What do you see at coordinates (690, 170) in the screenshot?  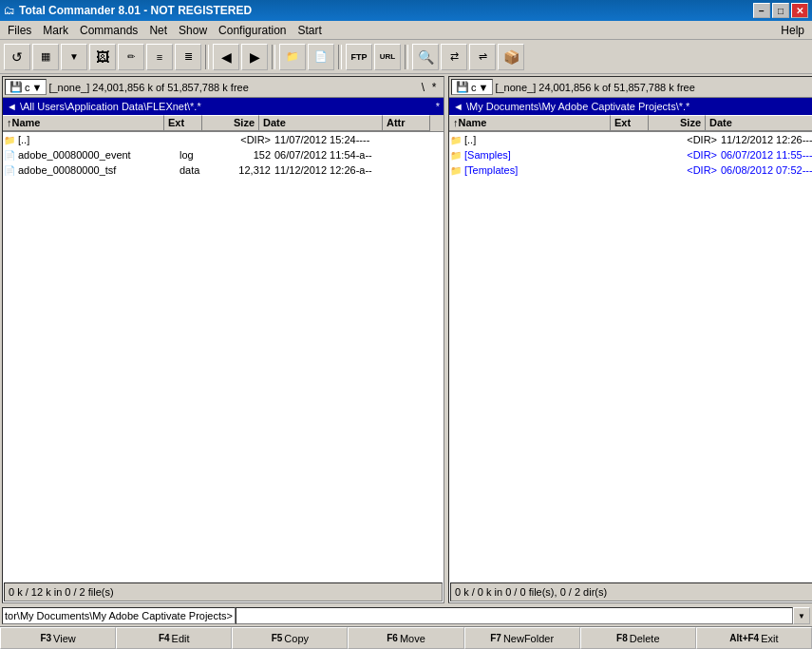 I see `right-dir1-size: <DIR>` at bounding box center [690, 170].